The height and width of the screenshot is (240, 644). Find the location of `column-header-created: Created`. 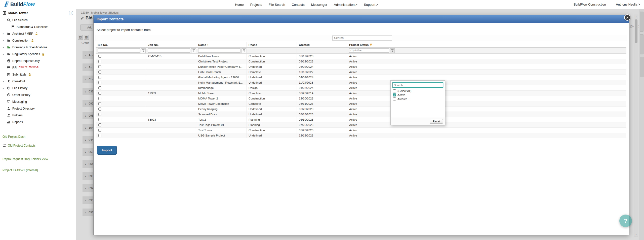

column-header-created: Created is located at coordinates (322, 45).